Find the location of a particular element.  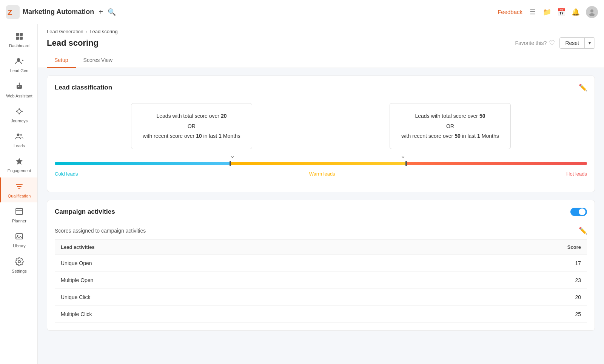

activity-cell: Unique Open is located at coordinates (225, 263).